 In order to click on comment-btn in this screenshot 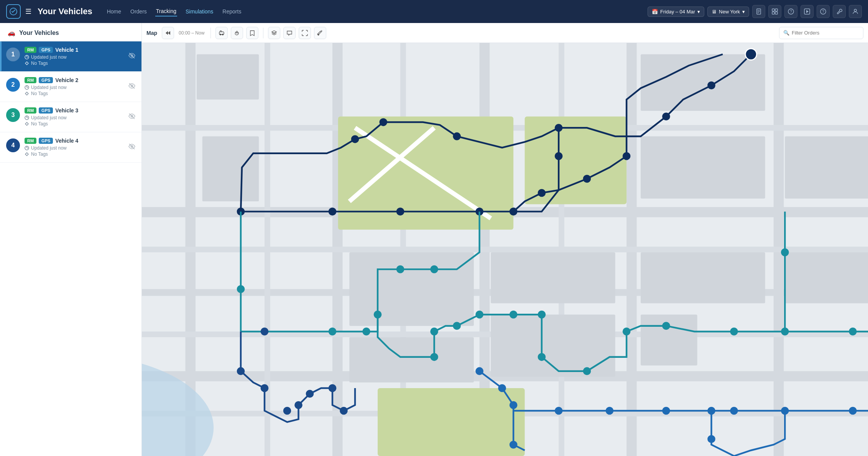, I will do `click(289, 33)`.